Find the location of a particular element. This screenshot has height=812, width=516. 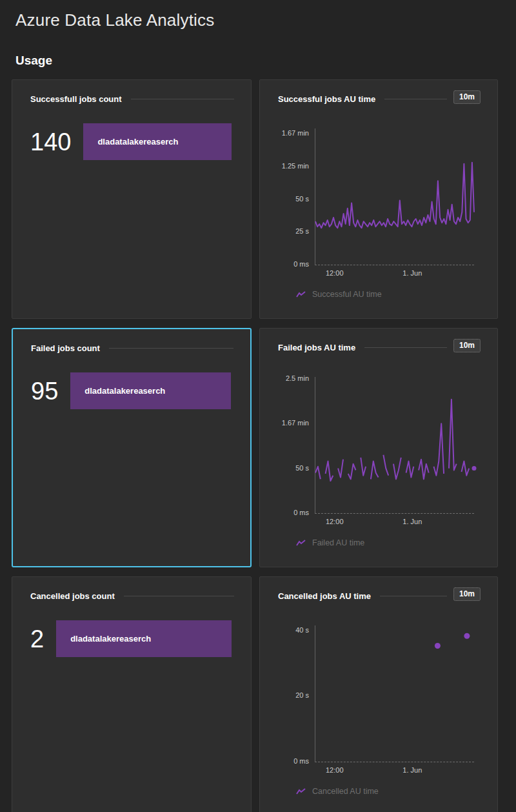

chart-legend: Successful AU time is located at coordinates (339, 294).